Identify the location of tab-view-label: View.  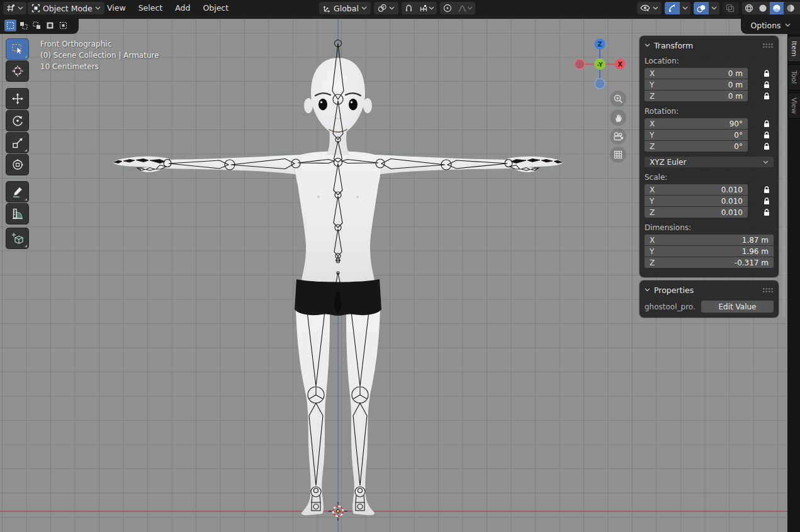
(794, 106).